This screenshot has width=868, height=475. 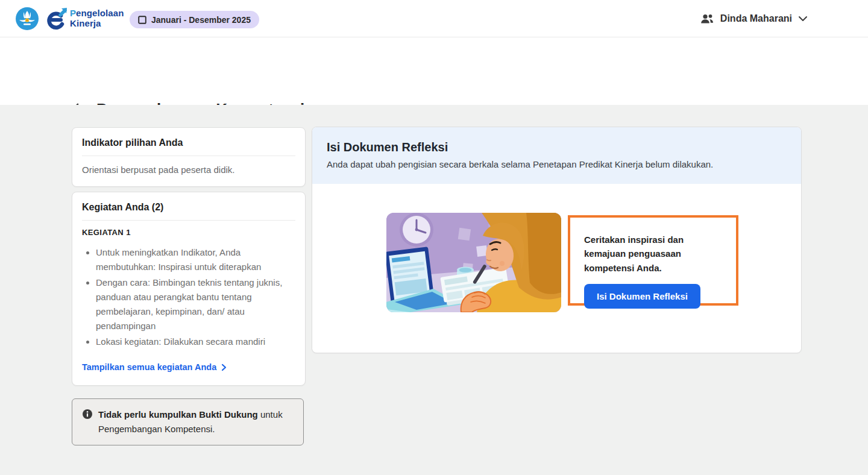 I want to click on activity-detail-list: Untuk meningkatkan Indikator, Anda membu…, so click(x=189, y=297).